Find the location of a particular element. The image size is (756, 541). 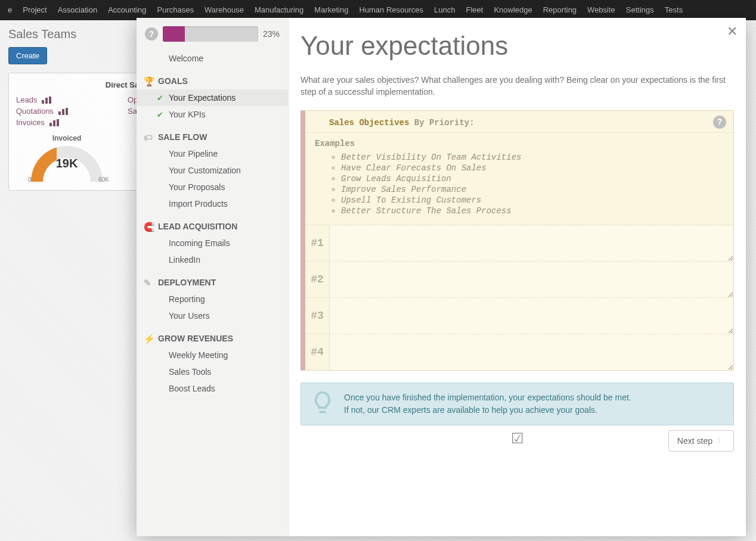

example-item: Upsell To Existing Customers is located at coordinates (532, 200).